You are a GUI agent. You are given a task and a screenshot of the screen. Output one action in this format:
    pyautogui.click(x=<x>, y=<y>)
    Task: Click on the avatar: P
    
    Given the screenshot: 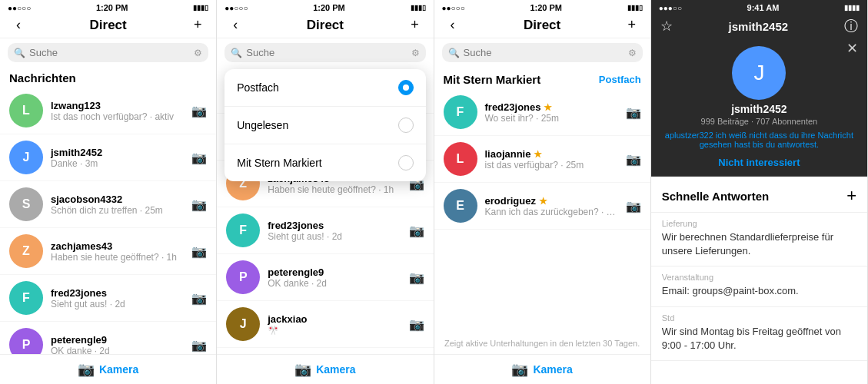 What is the action you would take?
    pyautogui.click(x=26, y=341)
    